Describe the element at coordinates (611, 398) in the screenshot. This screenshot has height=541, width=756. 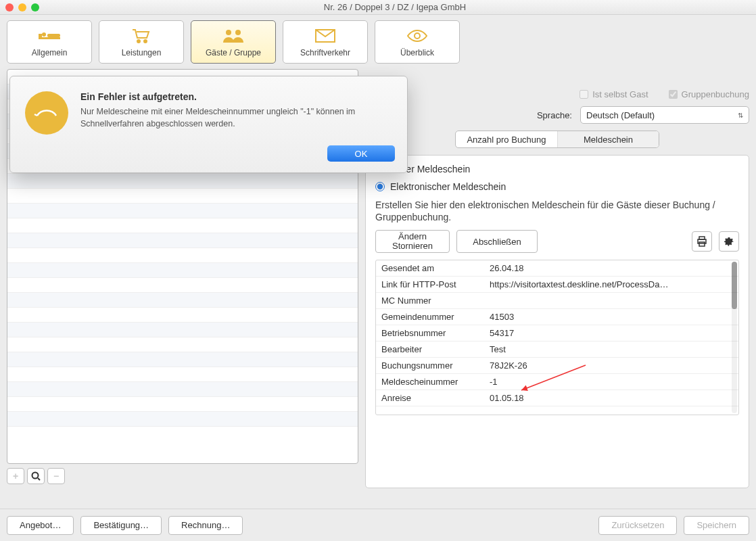
I see `detail-value: 01.05.18` at that location.